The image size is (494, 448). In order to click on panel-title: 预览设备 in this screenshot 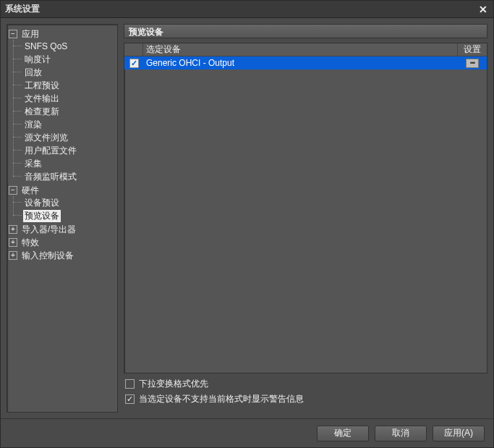, I will do `click(305, 31)`.